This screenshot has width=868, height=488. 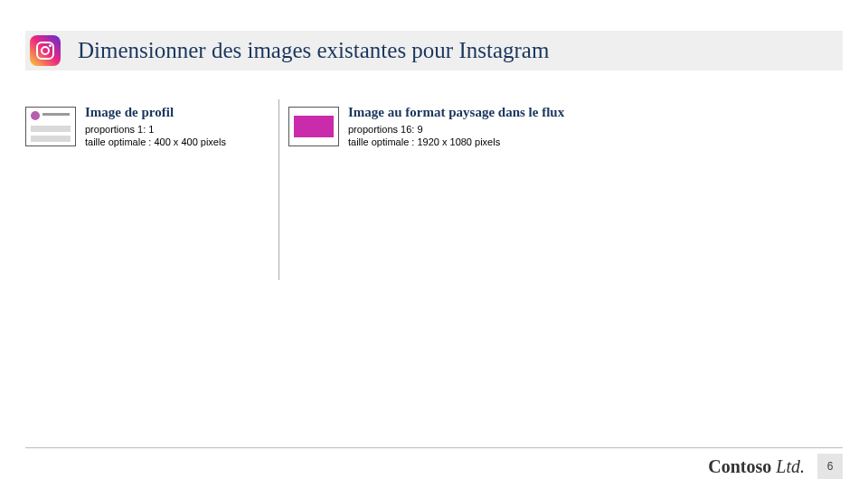 I want to click on footer-separator, so click(x=434, y=448).